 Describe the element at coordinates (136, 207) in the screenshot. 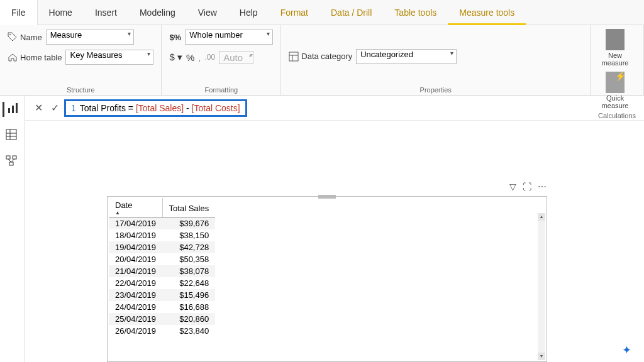

I see `column-header-date: Date▲` at that location.